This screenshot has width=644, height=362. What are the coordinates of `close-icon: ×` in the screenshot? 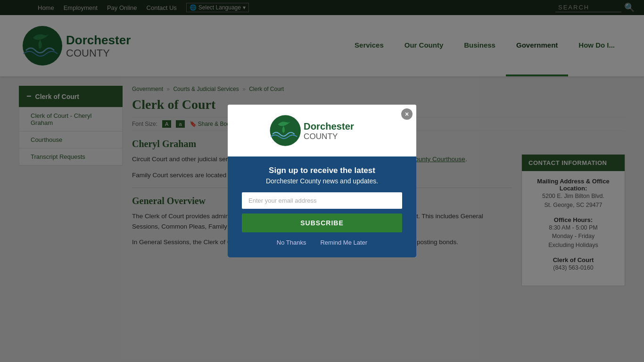 It's located at (407, 114).